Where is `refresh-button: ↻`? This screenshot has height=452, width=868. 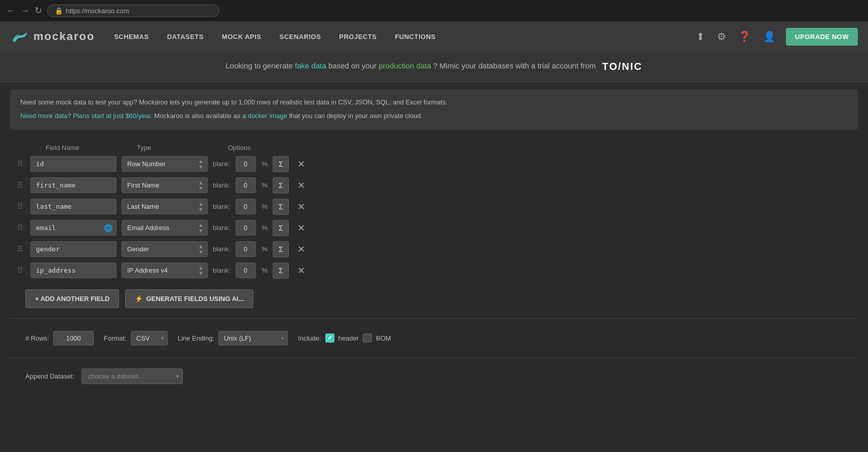
refresh-button: ↻ is located at coordinates (39, 11).